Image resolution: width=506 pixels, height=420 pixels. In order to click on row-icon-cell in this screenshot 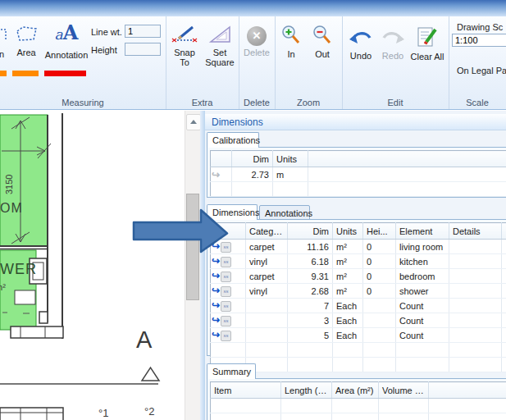, I will do `click(221, 189)`.